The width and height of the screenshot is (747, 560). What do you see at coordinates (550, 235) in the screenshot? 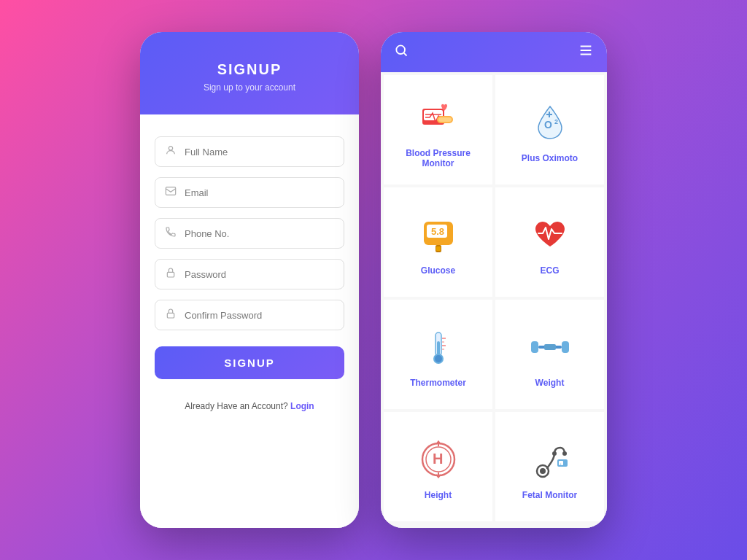
I see `ecg-icon` at bounding box center [550, 235].